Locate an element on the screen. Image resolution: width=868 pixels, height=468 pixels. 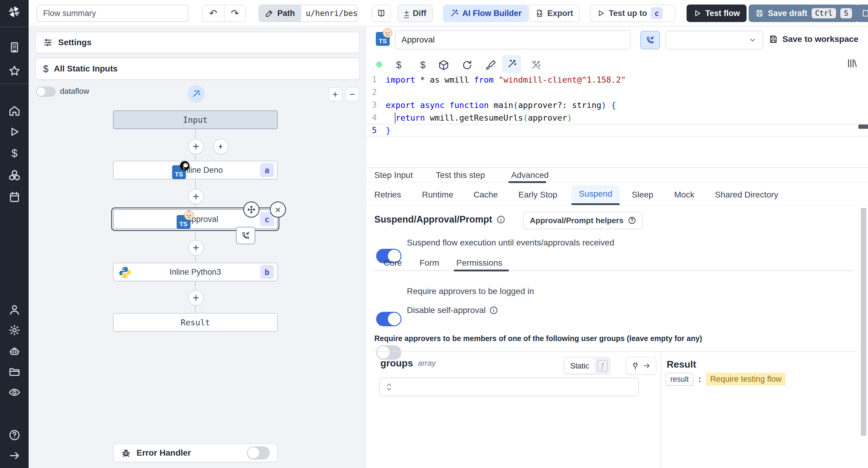
test-flow-button: Test flow is located at coordinates (717, 13).